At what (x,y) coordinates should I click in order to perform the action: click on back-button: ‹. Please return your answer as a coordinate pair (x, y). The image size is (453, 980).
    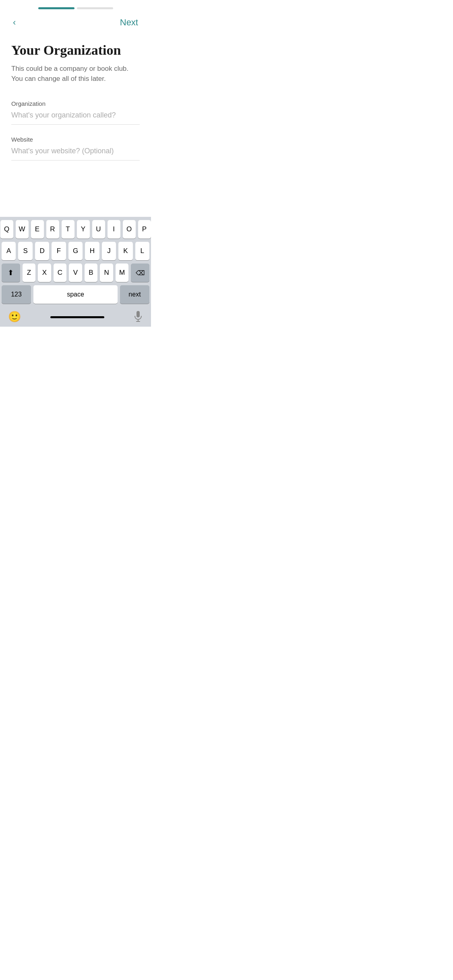
    Looking at the image, I should click on (14, 23).